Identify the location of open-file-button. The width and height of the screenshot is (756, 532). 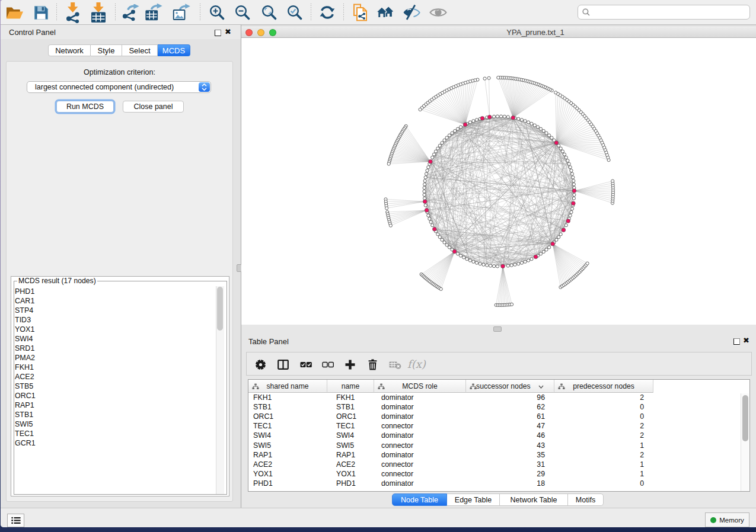
(14, 12).